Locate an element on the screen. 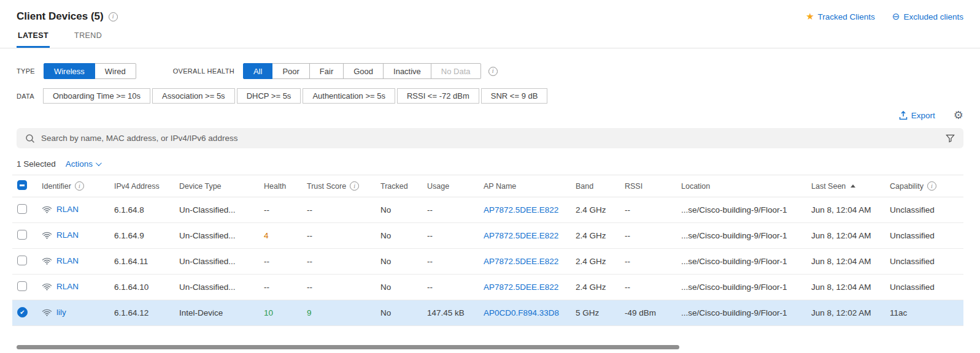  chip-rssi: RSSI <= -72 dBm is located at coordinates (438, 96).